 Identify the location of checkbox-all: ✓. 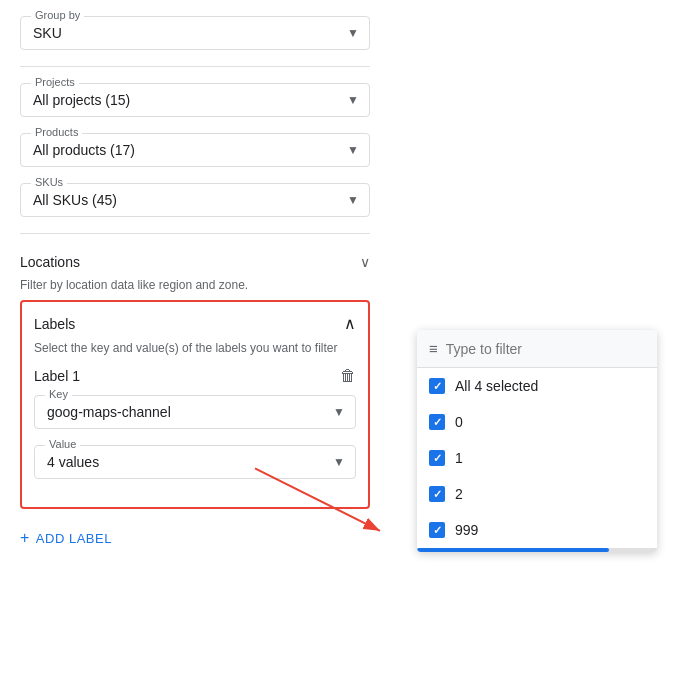
(437, 386).